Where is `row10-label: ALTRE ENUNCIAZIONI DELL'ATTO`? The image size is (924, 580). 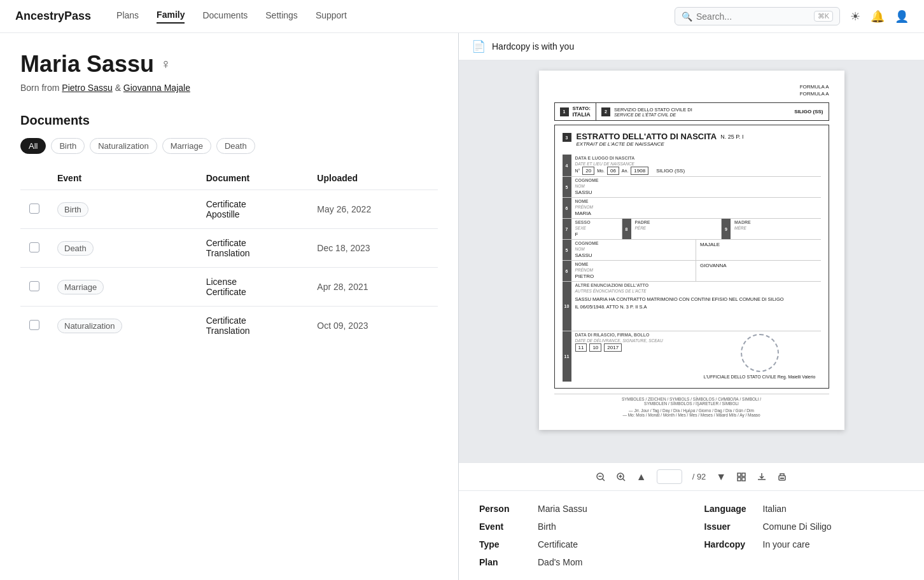
row10-label: ALTRE ENUNCIAZIONI DELL'ATTO is located at coordinates (696, 285).